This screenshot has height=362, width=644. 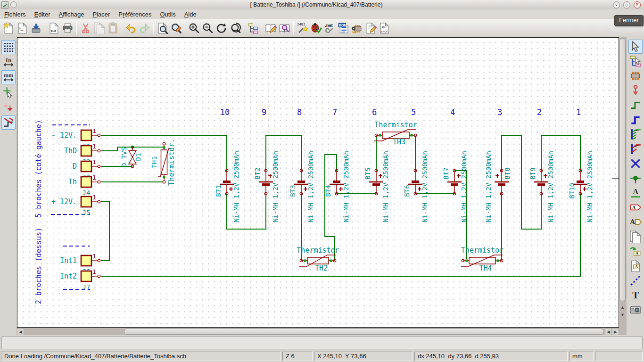 I want to click on place-junction-tool-button, so click(x=636, y=178).